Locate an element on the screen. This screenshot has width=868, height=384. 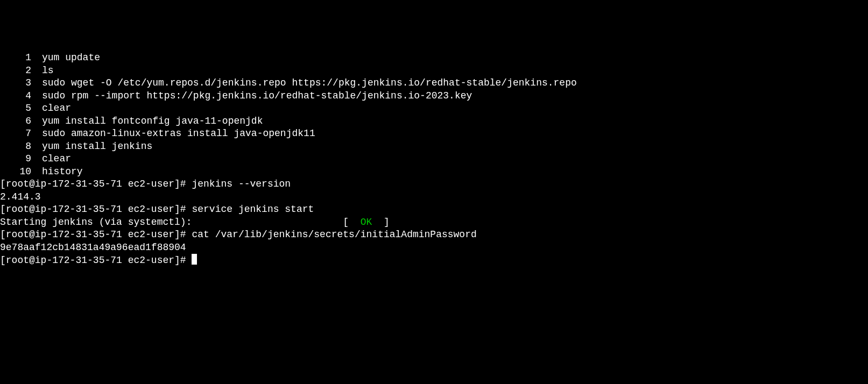
history-number: 3 is located at coordinates (16, 83).